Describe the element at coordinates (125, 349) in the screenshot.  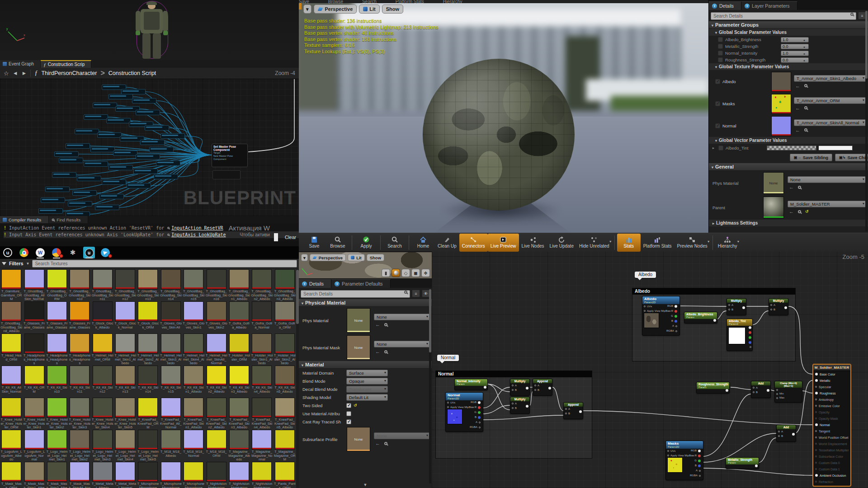
I see `texture-asset-item: T_Helmet_Helmet_Skin1_Albedo` at that location.